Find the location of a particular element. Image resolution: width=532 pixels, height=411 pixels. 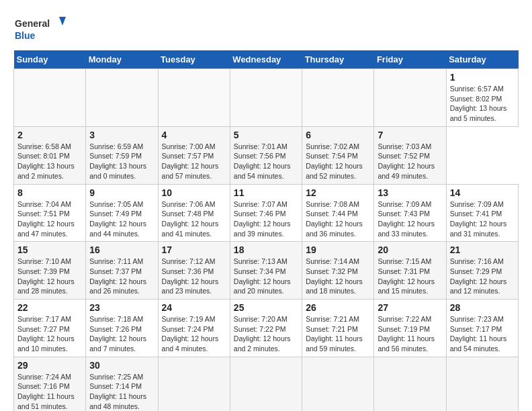

sunset: Sunset: 7:39 PM is located at coordinates (50, 271).